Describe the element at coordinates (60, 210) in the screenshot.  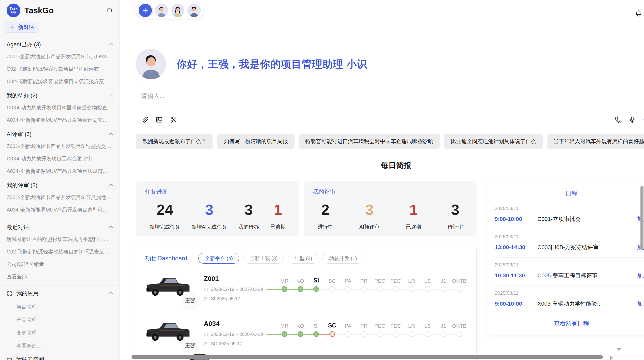
I see `sidebar-item: A034-全新新能源MUV产品开发项目造型可行性评审` at that location.